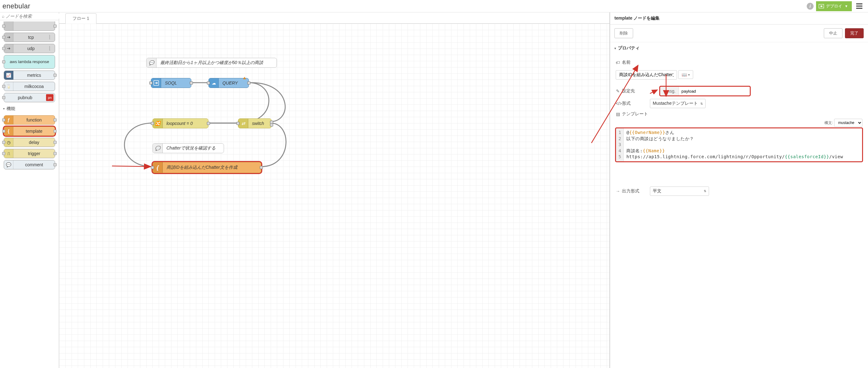  Describe the element at coordinates (158, 123) in the screenshot. I see `shuffle-icon: 🔀` at that location.